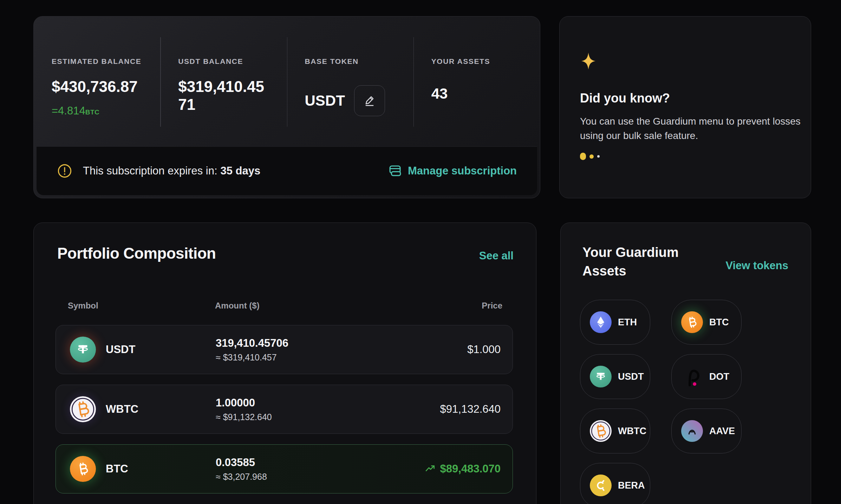  I want to click on table-row-btc: BTC 0.03585 ≈ $3,207.968 $89,483.070, so click(284, 469).